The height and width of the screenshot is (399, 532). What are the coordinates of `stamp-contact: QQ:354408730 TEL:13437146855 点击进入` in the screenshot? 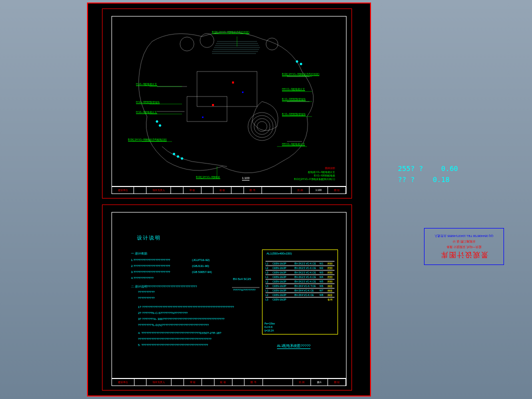 It's located at (464, 236).